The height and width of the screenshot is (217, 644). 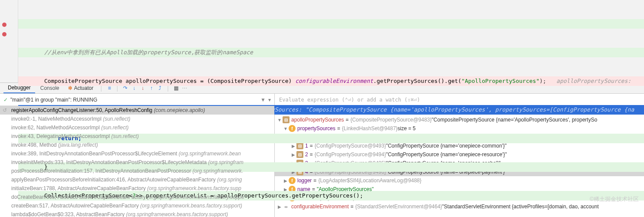 I want to click on stack-frame: ↺registerApolloConfigChangeListener:50, …, so click(x=137, y=110).